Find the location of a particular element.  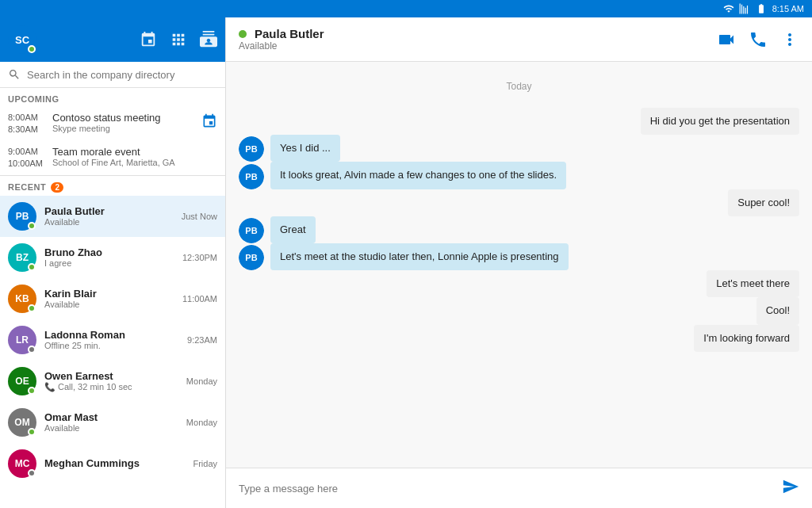

meeting-title: Contoso status meeting is located at coordinates (124, 117).